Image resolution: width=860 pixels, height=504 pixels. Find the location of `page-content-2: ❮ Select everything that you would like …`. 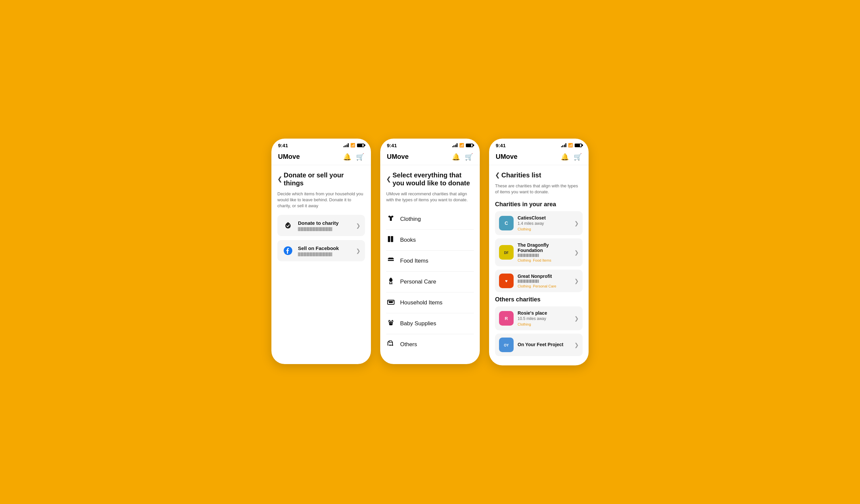

page-content-2: ❮ Select everything that you would like … is located at coordinates (430, 265).